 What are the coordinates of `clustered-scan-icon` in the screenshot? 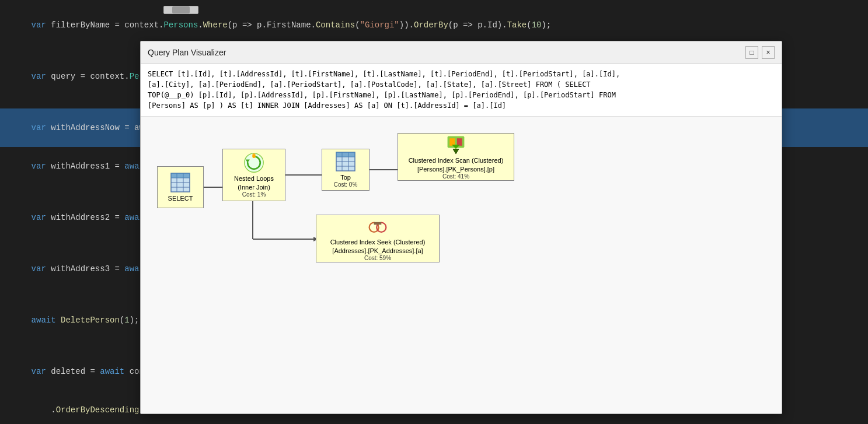 It's located at (456, 145).